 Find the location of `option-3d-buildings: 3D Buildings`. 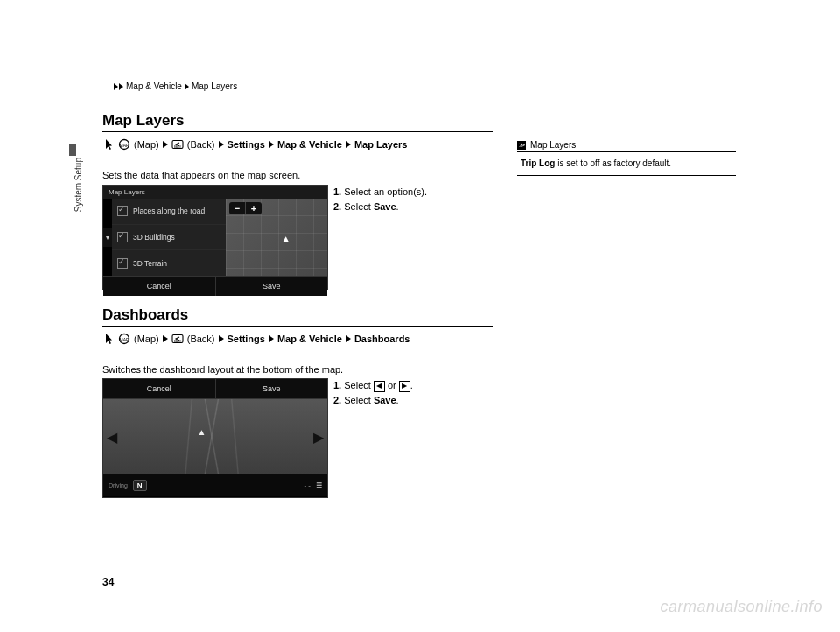

option-3d-buildings: 3D Buildings is located at coordinates (169, 238).